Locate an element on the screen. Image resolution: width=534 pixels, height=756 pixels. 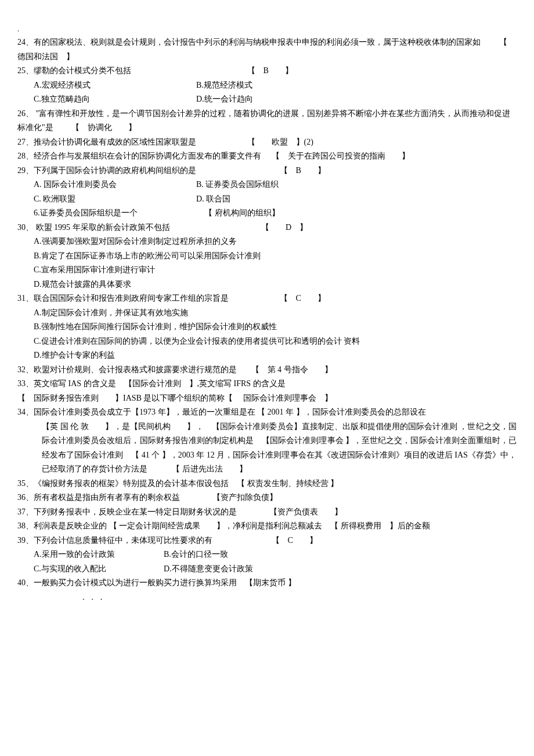
q39-a: A.采用一致的会计政策 is located at coordinates (99, 555).